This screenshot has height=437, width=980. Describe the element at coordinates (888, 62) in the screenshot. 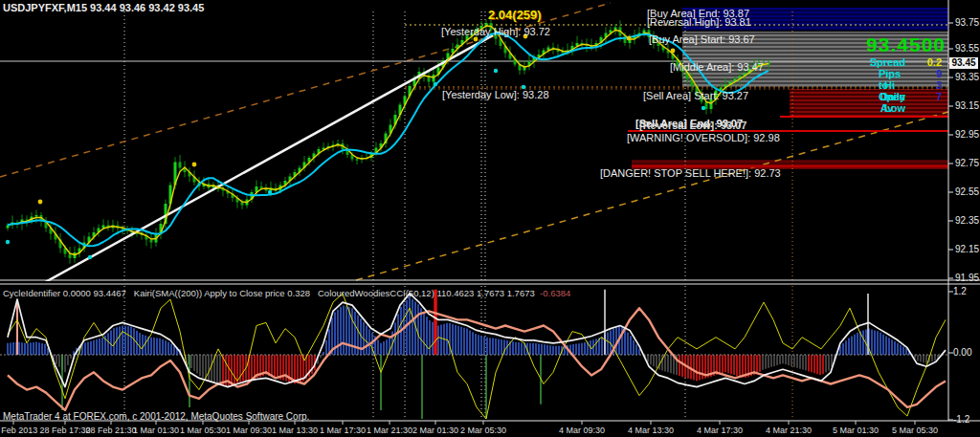

I see `info-row-label: Spread` at that location.